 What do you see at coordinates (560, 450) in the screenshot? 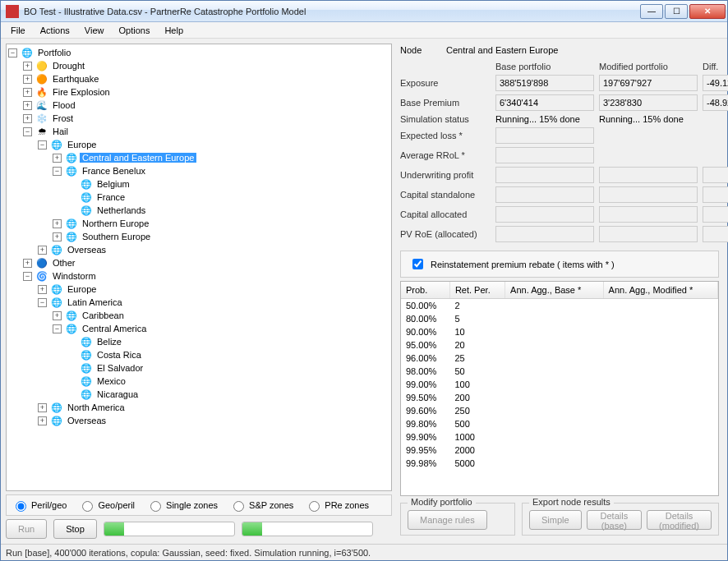
I see `table-row: 99.95%2000` at bounding box center [560, 450].